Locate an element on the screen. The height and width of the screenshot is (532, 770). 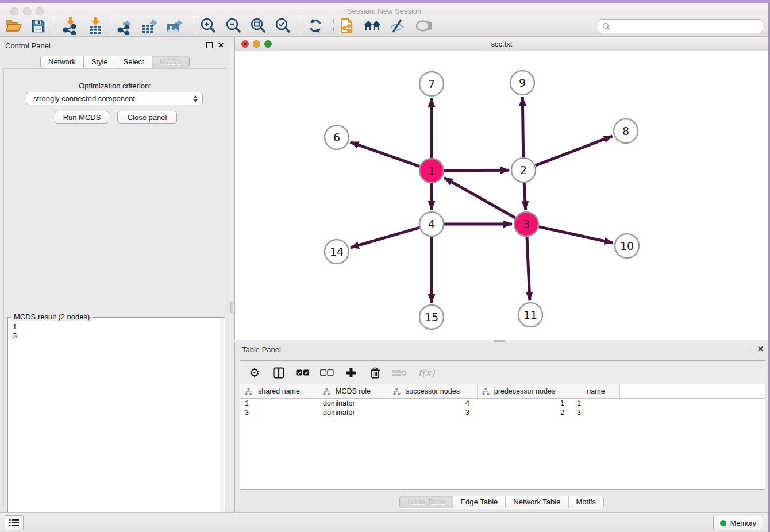
refresh-icon is located at coordinates (315, 26).